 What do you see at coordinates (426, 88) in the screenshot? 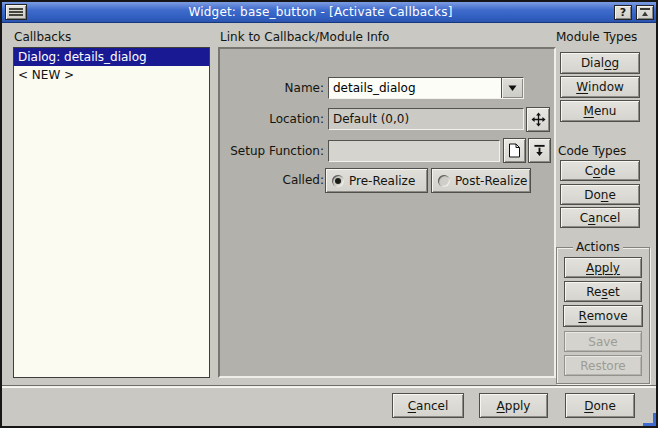
I see `name-combo` at bounding box center [426, 88].